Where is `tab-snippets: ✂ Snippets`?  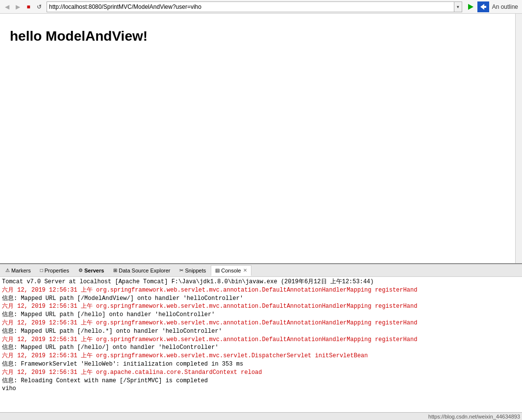
tab-snippets: ✂ Snippets is located at coordinates (193, 271).